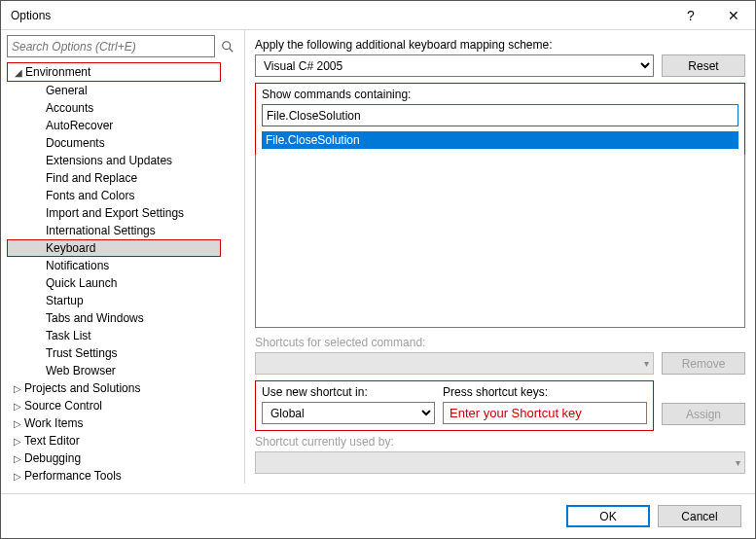 This screenshot has width=756, height=539. Describe the element at coordinates (691, 16) in the screenshot. I see `help-button: ?` at that location.